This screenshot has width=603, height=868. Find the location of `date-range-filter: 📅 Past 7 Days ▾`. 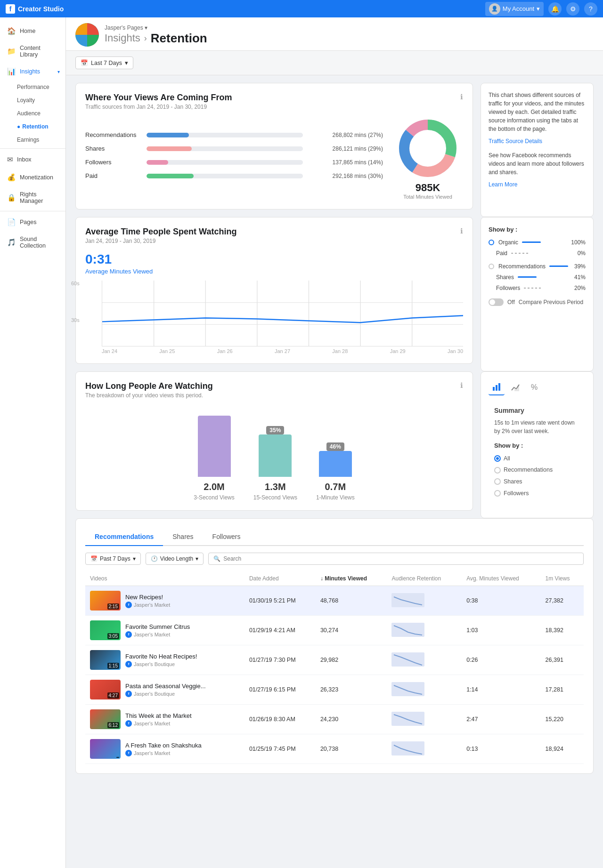

date-range-filter: 📅 Past 7 Days ▾ is located at coordinates (113, 559).